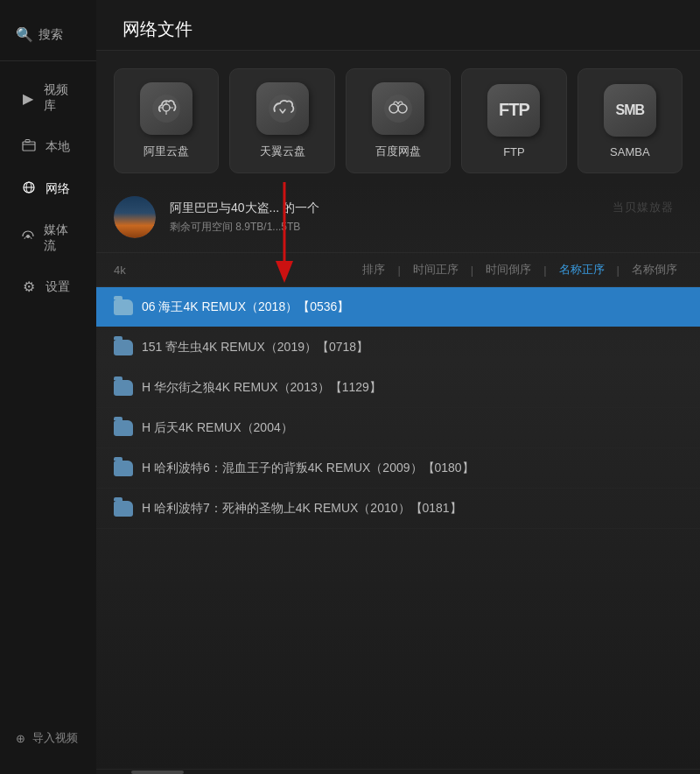 The height and width of the screenshot is (774, 700). Describe the element at coordinates (398, 388) in the screenshot. I see `file-row: H 华尔街之狼4K REMUX（2013）【1129】` at that location.